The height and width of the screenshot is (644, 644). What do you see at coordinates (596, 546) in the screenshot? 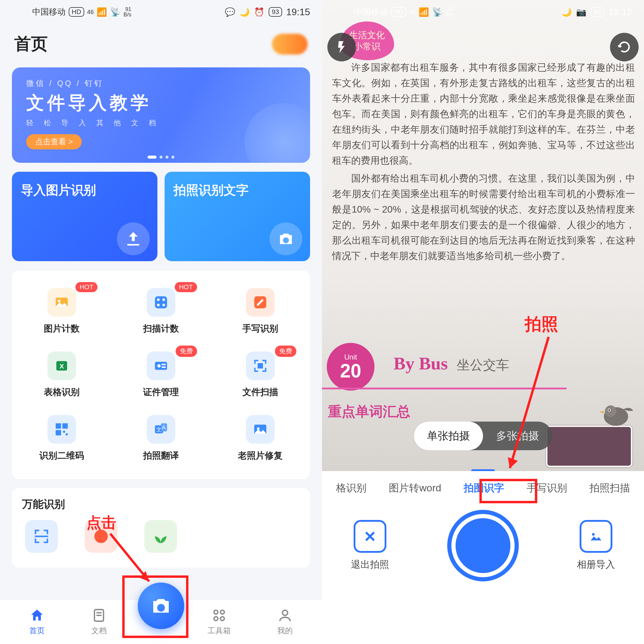
I see `import-from-album: 相册导入` at bounding box center [596, 546].